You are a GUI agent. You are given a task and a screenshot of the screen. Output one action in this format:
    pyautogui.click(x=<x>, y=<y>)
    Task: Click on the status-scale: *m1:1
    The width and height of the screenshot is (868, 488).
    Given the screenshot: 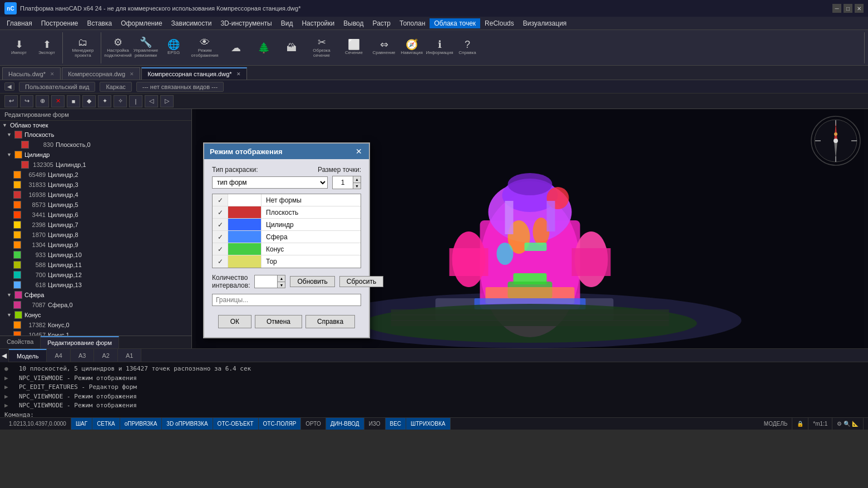 What is the action you would take?
    pyautogui.click(x=820, y=424)
    